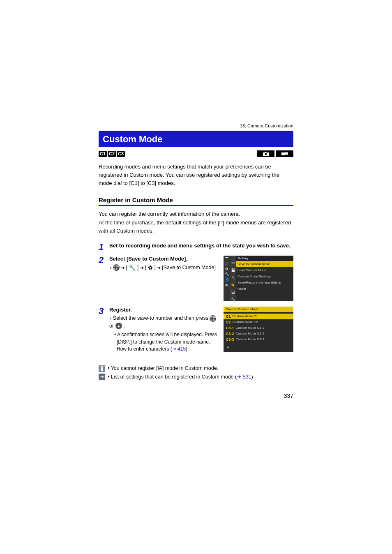 Image resolution: width=392 pixels, height=554 pixels. I want to click on notes-block: You cannot register [iA] mode in Custom …, so click(196, 373).